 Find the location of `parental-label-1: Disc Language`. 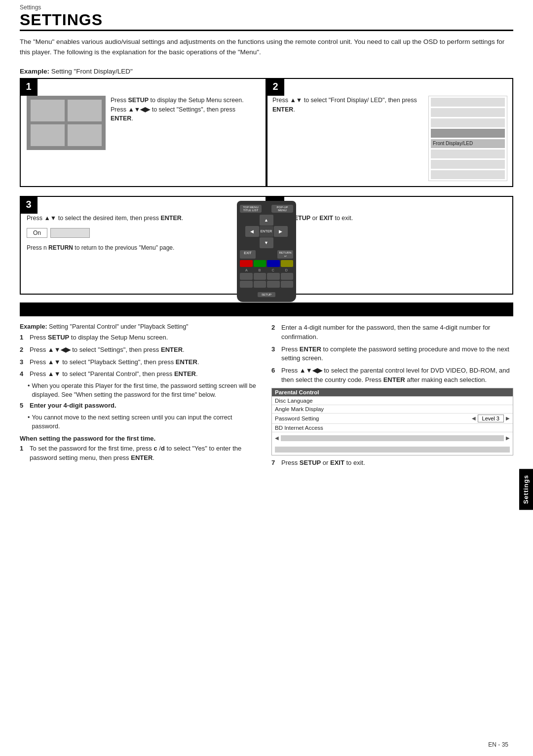

parental-label-1: Disc Language is located at coordinates (392, 401).